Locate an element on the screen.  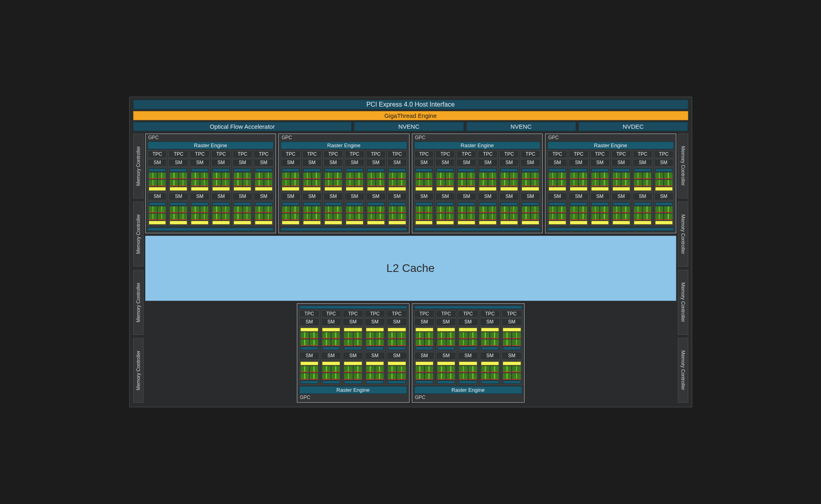
memory-controller: Memory Controller is located at coordinates (138, 370).